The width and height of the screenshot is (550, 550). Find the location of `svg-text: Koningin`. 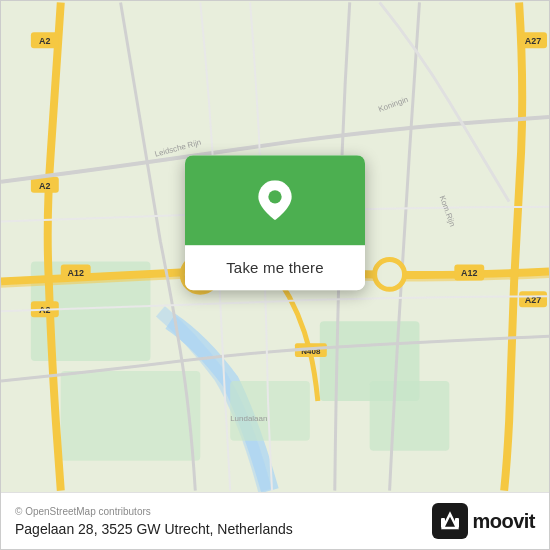

svg-text: Koningin is located at coordinates (393, 104).